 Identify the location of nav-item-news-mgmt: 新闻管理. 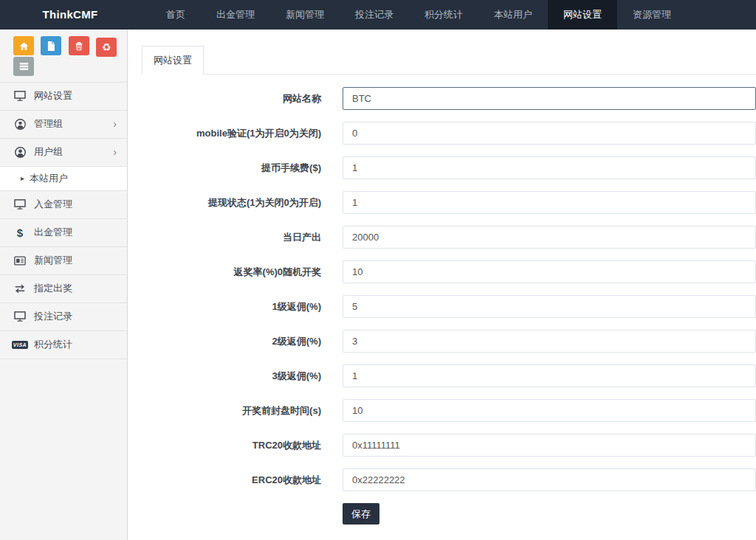
(305, 15).